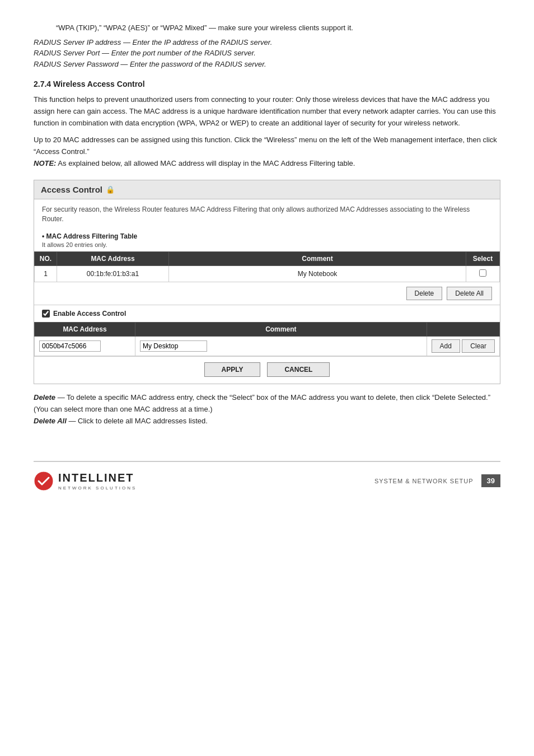 The width and height of the screenshot is (534, 756). What do you see at coordinates (50, 421) in the screenshot?
I see `delete-all-note-label: Delete All` at bounding box center [50, 421].